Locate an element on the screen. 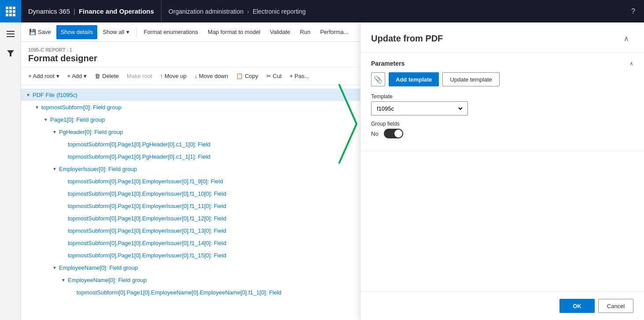 Image resolution: width=644 pixels, height=320 pixels. validate-button: Validate is located at coordinates (280, 32).